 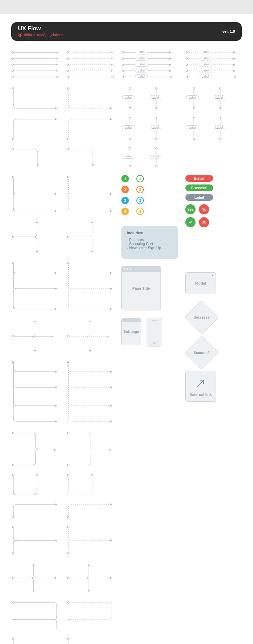 I want to click on no-button: No, so click(x=204, y=209).